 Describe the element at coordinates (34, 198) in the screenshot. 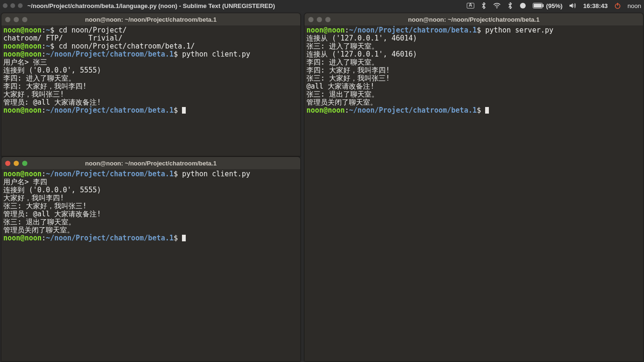

I see `terminal-text: 大家好，我叫李四!` at that location.